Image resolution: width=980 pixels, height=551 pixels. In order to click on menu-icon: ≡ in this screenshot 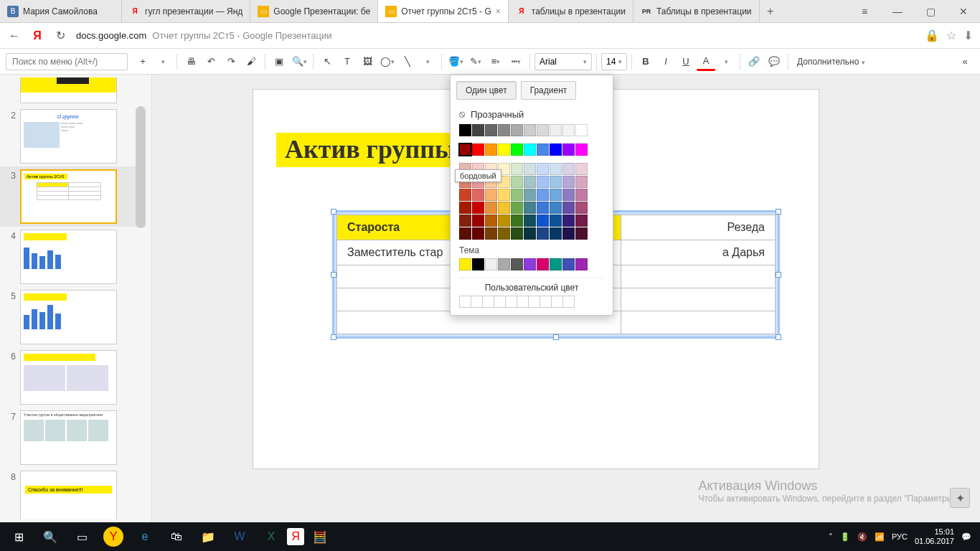, I will do `click(864, 11)`.